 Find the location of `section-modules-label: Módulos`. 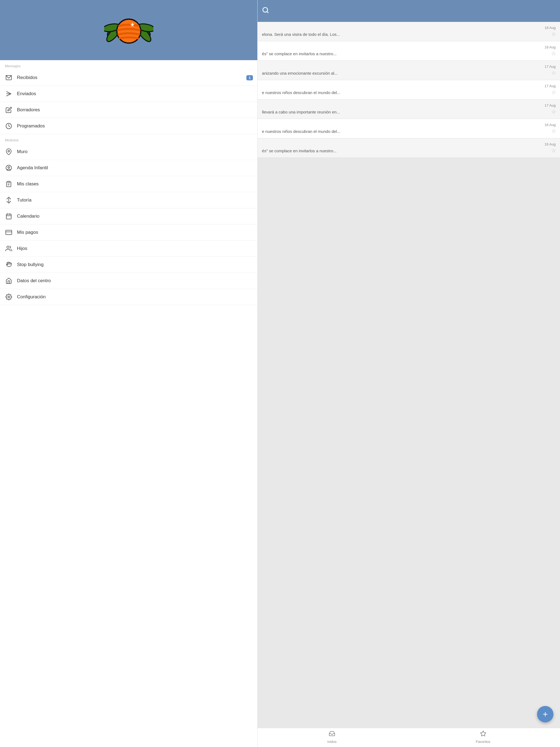

section-modules-label: Módulos is located at coordinates (129, 139).